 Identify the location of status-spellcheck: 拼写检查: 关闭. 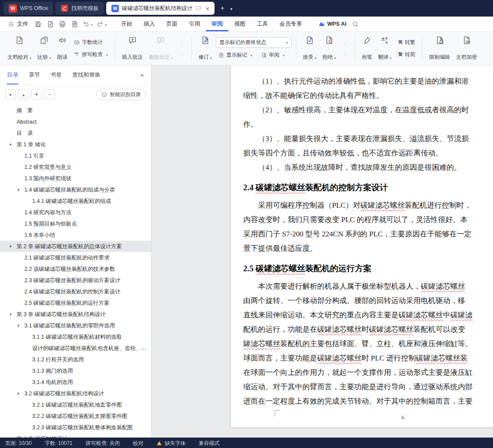
(103, 443).